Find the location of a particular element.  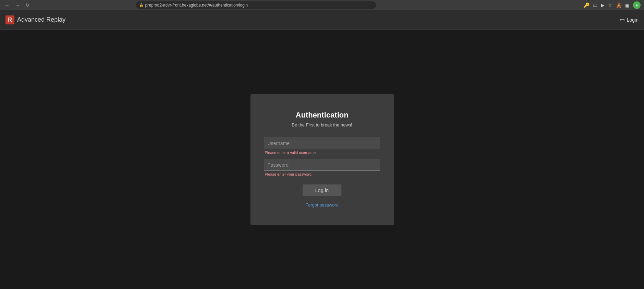

username-input is located at coordinates (322, 143).